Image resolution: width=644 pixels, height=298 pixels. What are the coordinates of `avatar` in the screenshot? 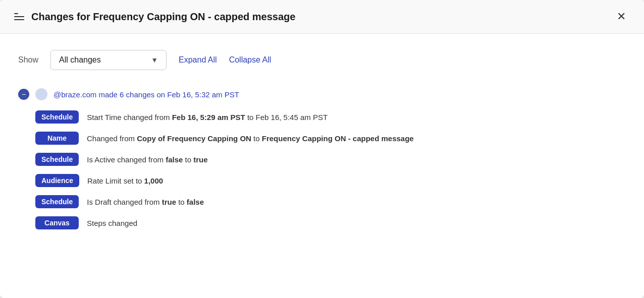 It's located at (41, 94).